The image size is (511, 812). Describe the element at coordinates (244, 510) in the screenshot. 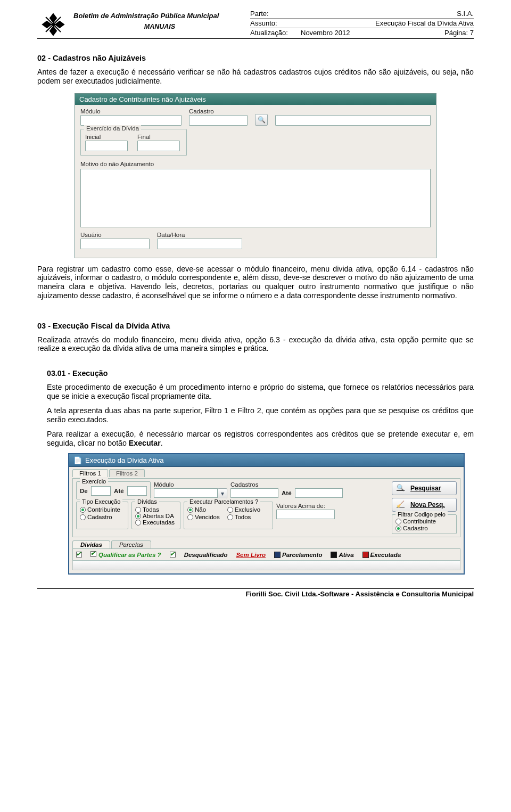

I see `radio-parc-exclusivo: Exclusivo` at that location.